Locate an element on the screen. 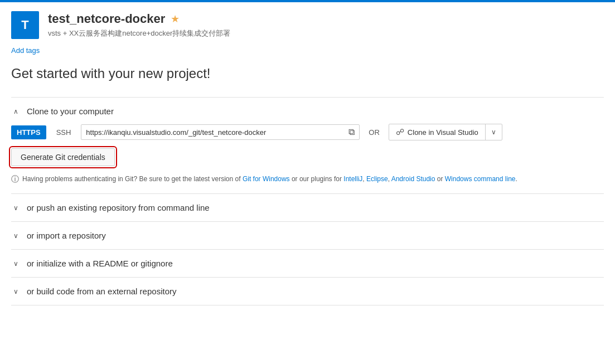  copy-url-button: ⧉ is located at coordinates (351, 132).